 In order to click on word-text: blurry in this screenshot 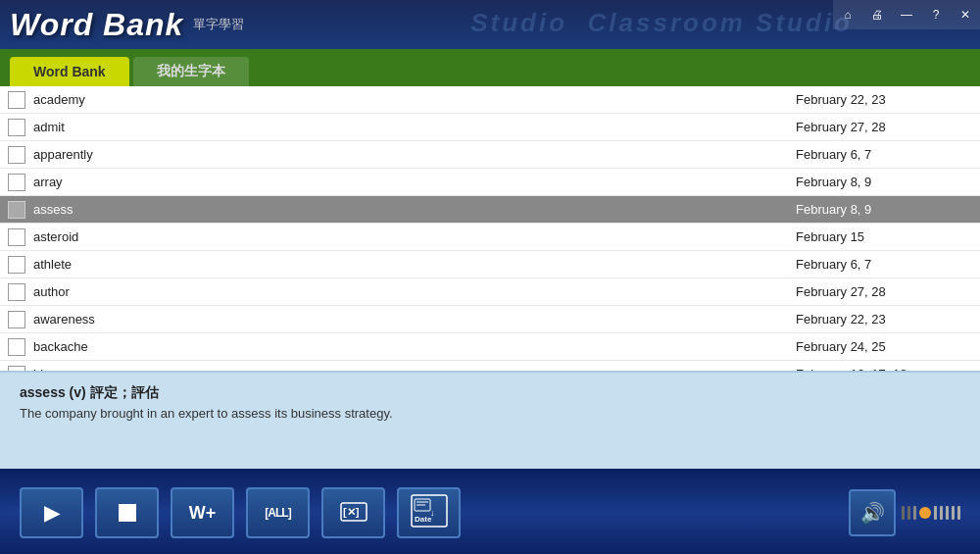, I will do `click(415, 369)`.